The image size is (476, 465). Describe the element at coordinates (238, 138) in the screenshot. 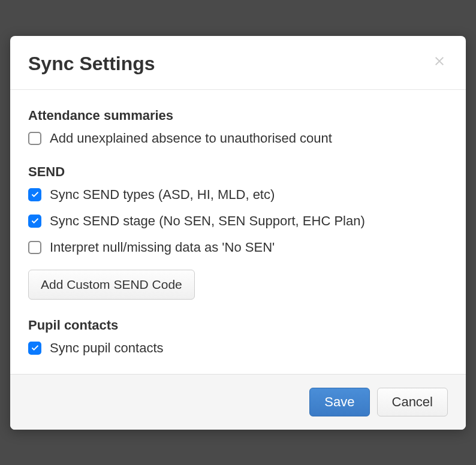

I see `unexplained-absence-row: Add unexplained absence to unauthorised …` at that location.